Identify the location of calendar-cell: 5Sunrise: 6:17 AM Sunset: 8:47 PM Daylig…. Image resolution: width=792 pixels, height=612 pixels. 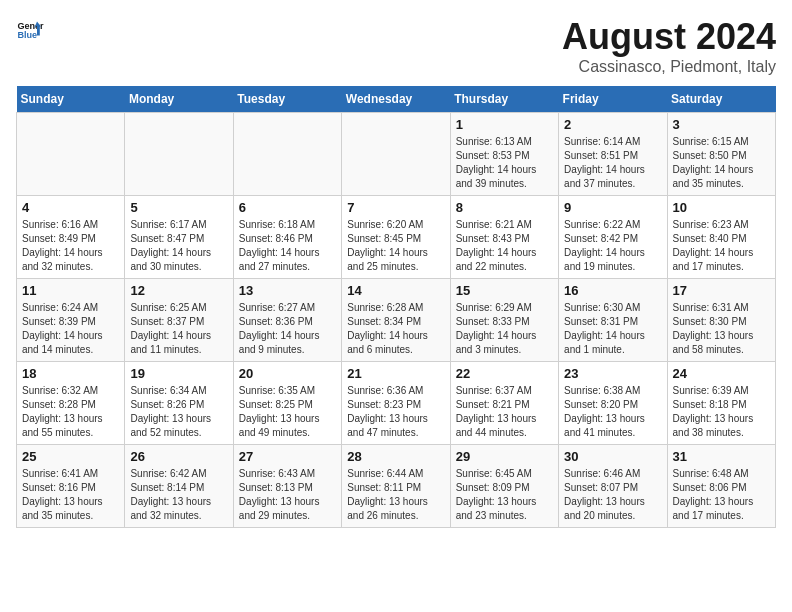
(179, 238).